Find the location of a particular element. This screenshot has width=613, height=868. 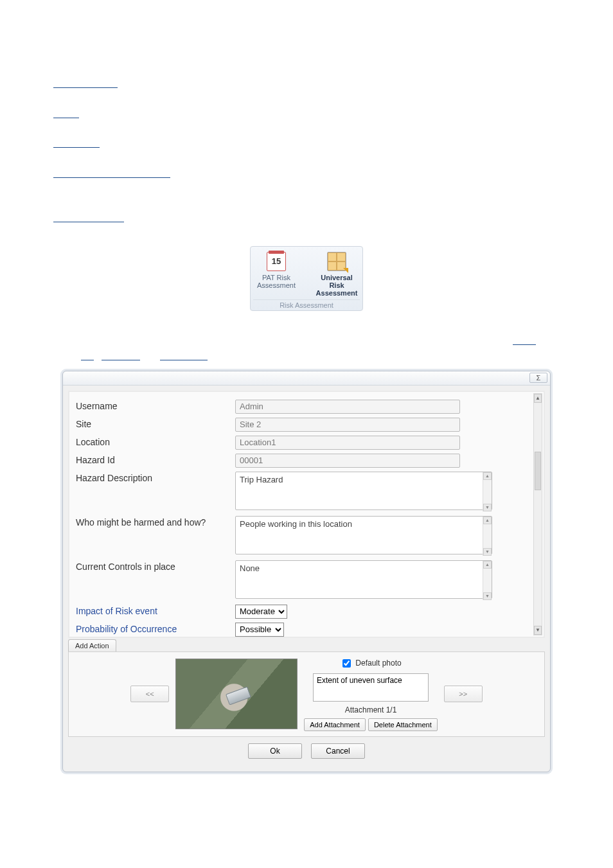

add-attachment-button: Add Attachment is located at coordinates (335, 725).